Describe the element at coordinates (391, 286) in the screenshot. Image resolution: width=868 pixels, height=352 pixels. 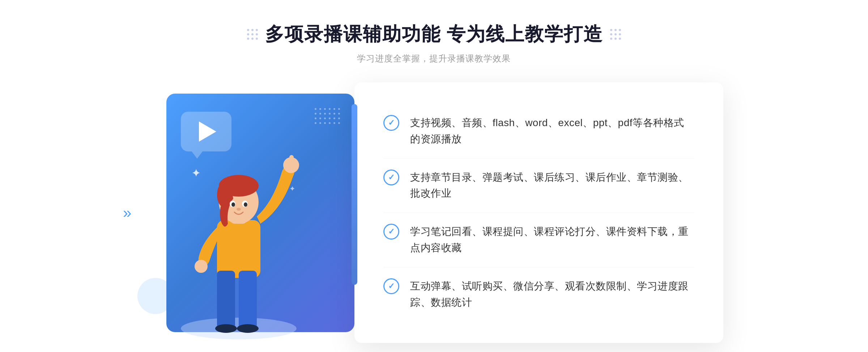
I see `check-mark-icon-4: ✓` at that location.